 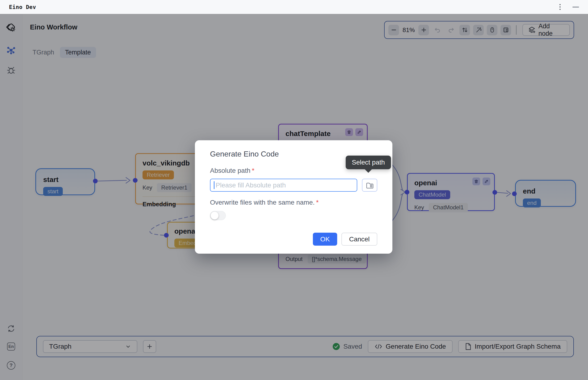 What do you see at coordinates (370, 185) in the screenshot?
I see `folder-icon` at bounding box center [370, 185].